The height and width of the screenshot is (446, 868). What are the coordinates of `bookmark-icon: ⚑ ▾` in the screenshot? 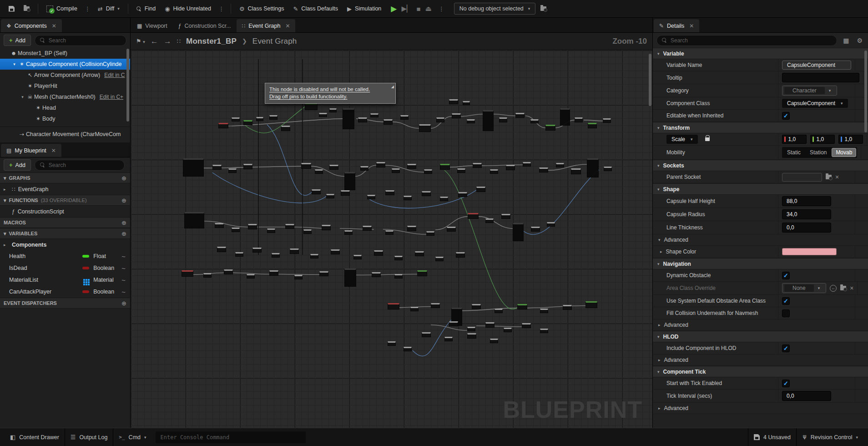 It's located at (141, 41).